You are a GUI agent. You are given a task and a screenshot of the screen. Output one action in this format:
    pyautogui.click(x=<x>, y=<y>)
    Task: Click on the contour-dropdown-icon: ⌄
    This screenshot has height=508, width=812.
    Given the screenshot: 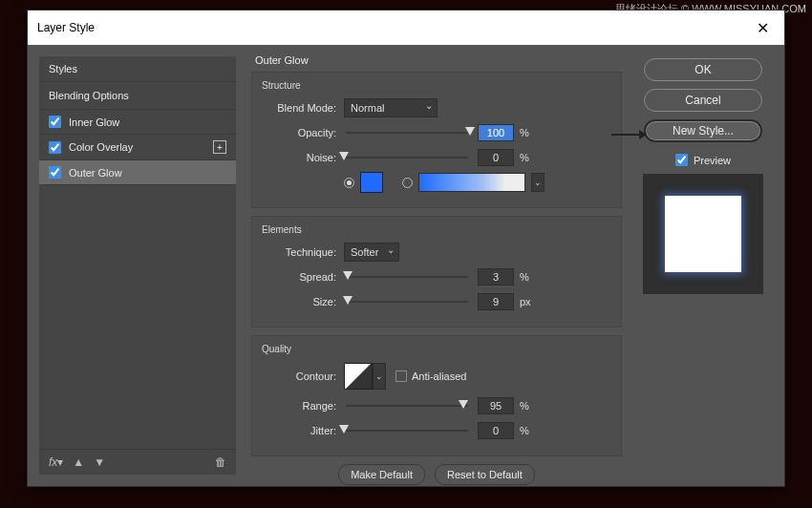 What is the action you would take?
    pyautogui.click(x=379, y=376)
    